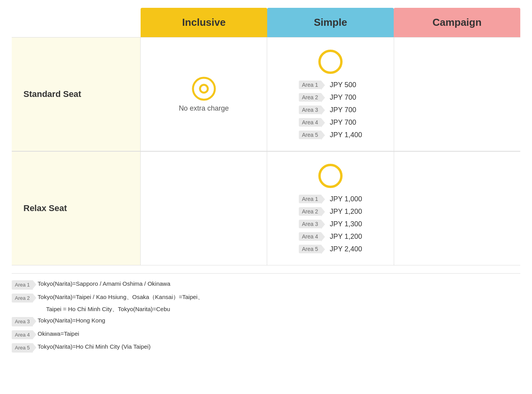 This screenshot has height=394, width=532. Describe the element at coordinates (204, 23) in the screenshot. I see `header-inclusive: Inclusive` at that location.